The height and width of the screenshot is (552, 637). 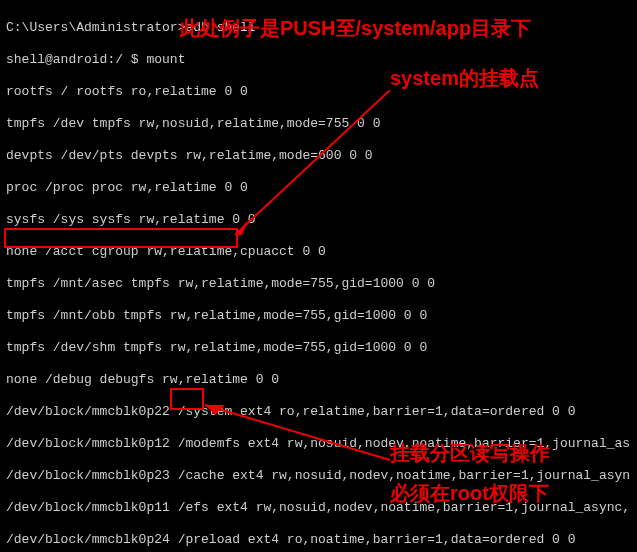 I want to click on terminal-line: devpts /dev/pts devpts rw,relatime,mode=…, so click(x=318, y=156).